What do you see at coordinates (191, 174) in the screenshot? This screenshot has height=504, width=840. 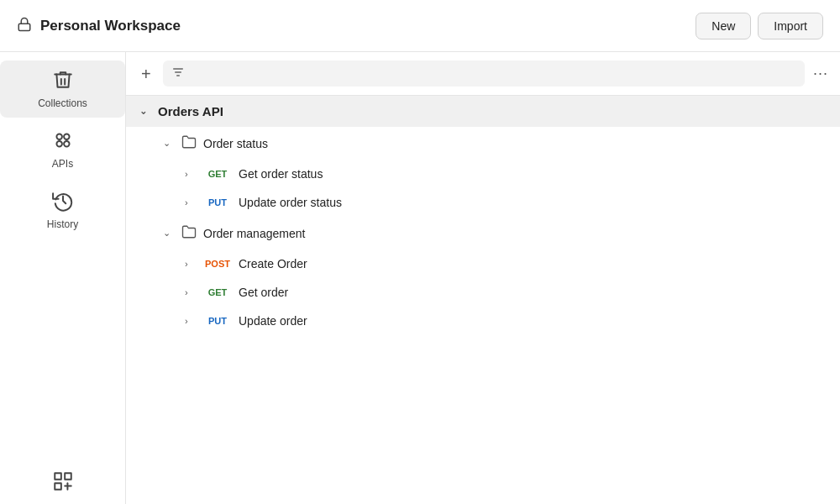 I see `chevron-get-order-status: ›` at bounding box center [191, 174].